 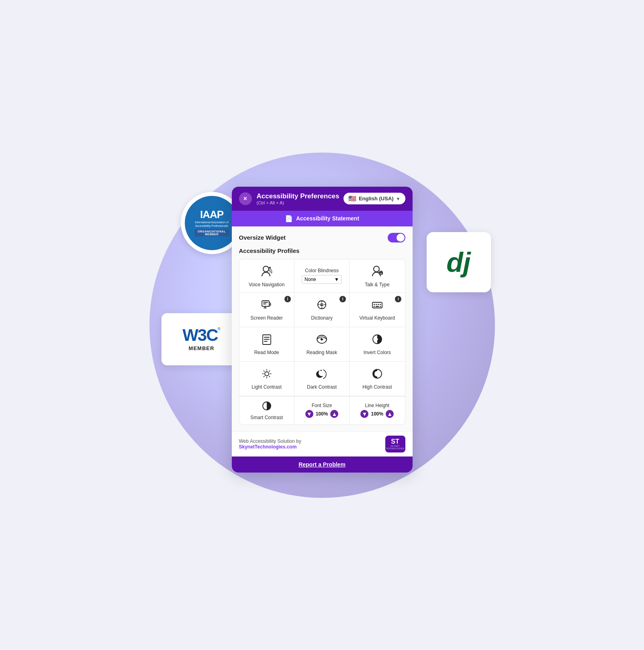 What do you see at coordinates (322, 379) in the screenshot?
I see `dark-contrast-cell: Dark Contrast` at bounding box center [322, 379].